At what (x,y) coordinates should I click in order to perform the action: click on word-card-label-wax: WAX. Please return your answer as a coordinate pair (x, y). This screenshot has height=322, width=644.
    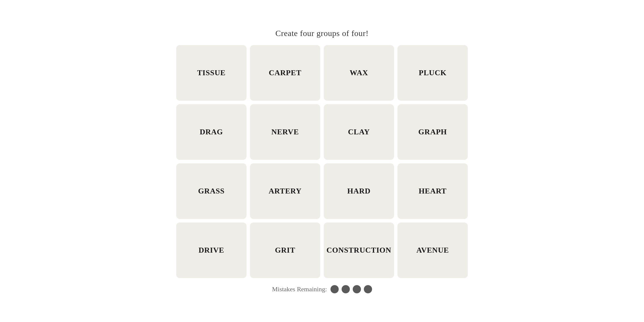
    Looking at the image, I should click on (359, 73).